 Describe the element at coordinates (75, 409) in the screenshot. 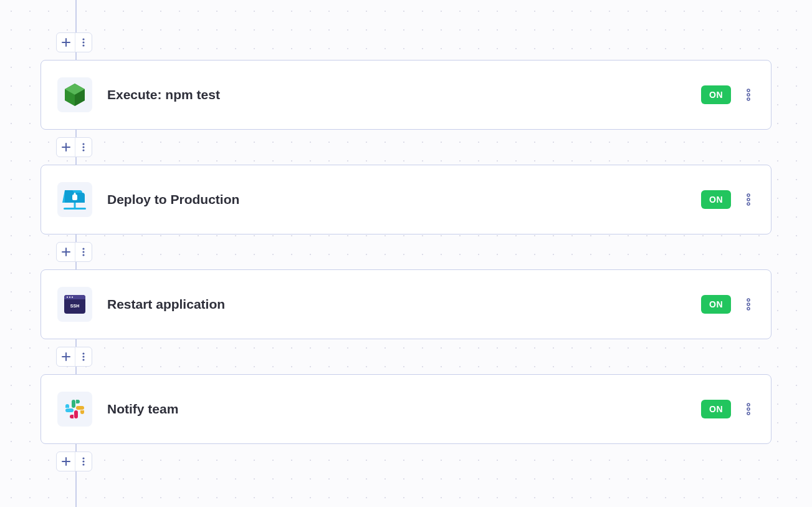

I see `slack-icon` at that location.